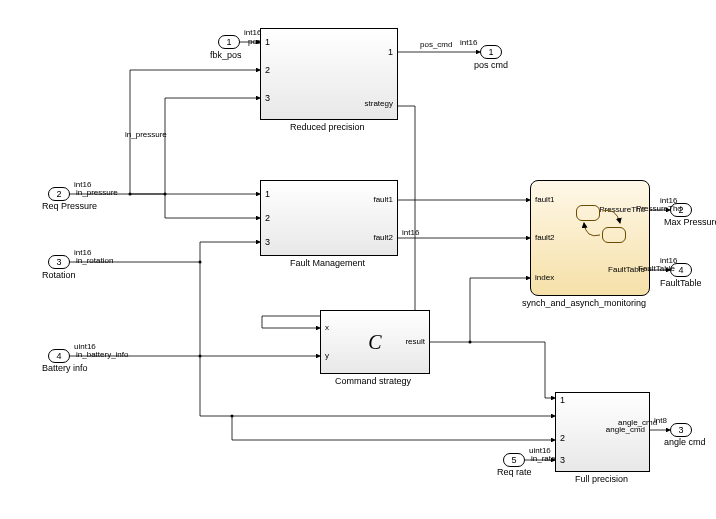  Describe the element at coordinates (681, 283) in the screenshot. I see `outport-name: FaultTable` at that location.